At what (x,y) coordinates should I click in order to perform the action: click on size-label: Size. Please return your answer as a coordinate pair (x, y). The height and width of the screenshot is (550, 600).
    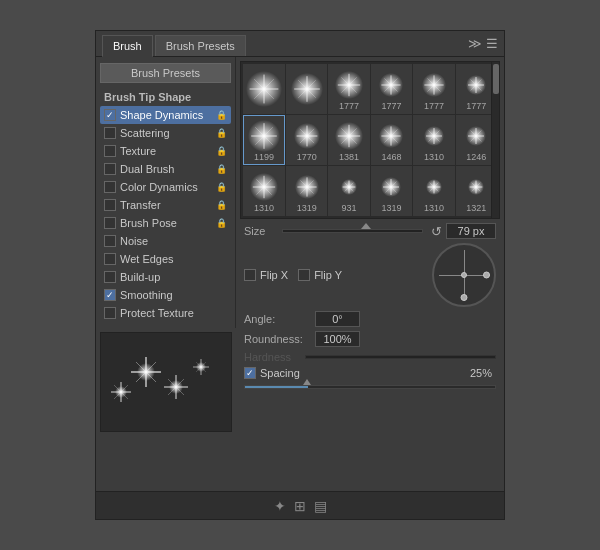
    Looking at the image, I should click on (259, 231).